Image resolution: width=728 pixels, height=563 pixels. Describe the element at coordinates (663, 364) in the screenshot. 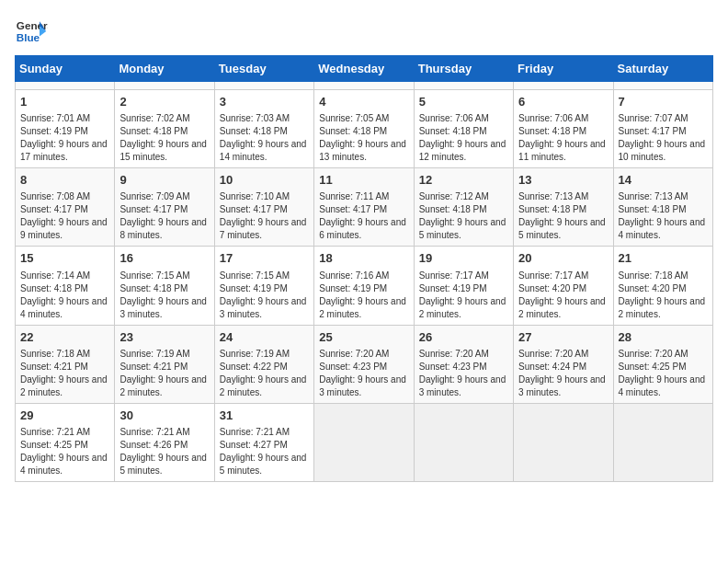

I see `day-cell: 28 Sunrise: 7:20 AM Sunset: 4:25 PM Dayl…` at that location.